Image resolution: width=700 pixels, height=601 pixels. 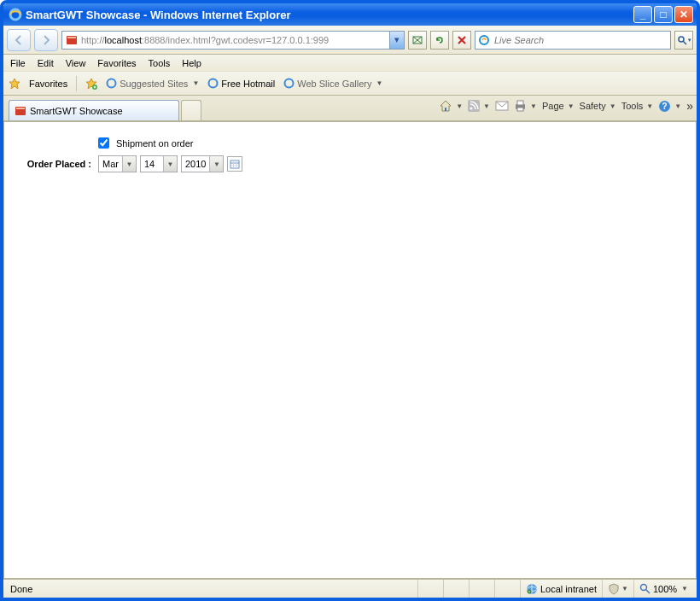 I want to click on tab-title: SmartGWT Showcase, so click(x=77, y=111).